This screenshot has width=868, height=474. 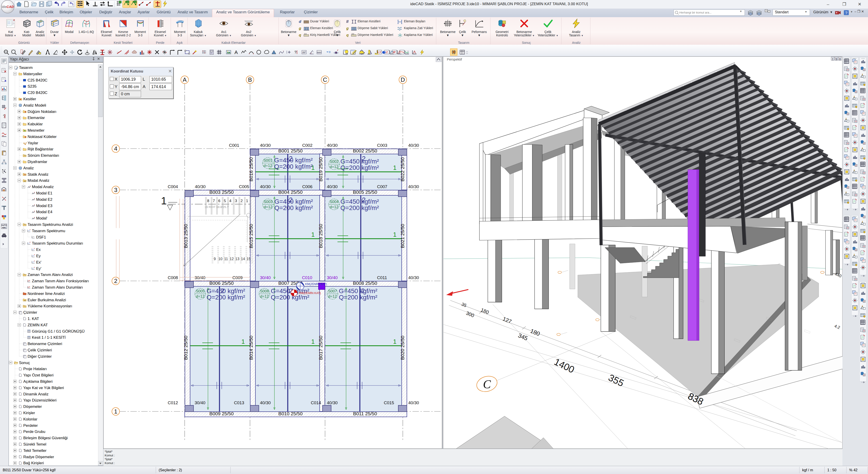 I want to click on svg-text: B020 25/50, so click(x=402, y=348).